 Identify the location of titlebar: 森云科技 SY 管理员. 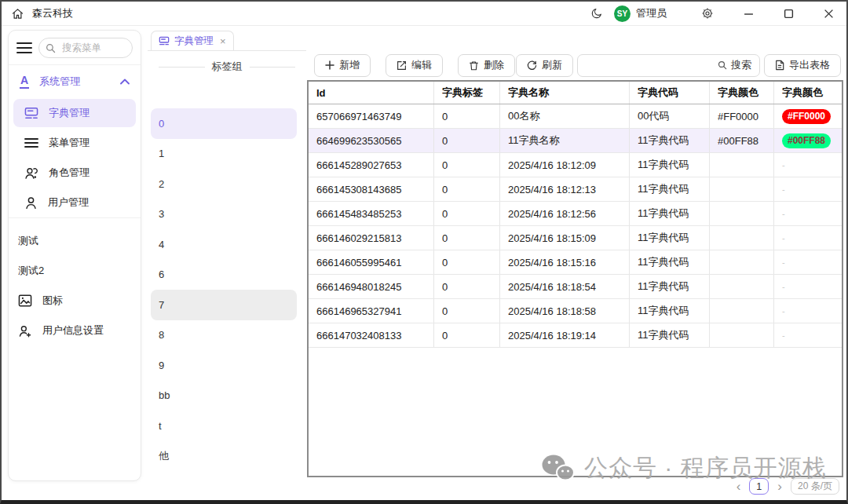
(424, 14).